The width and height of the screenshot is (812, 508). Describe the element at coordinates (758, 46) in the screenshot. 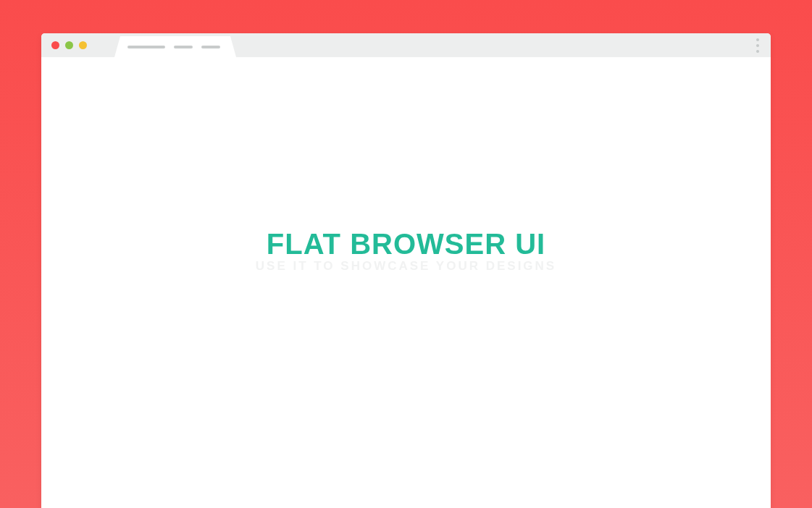

I see `kebab-menu-icon` at that location.